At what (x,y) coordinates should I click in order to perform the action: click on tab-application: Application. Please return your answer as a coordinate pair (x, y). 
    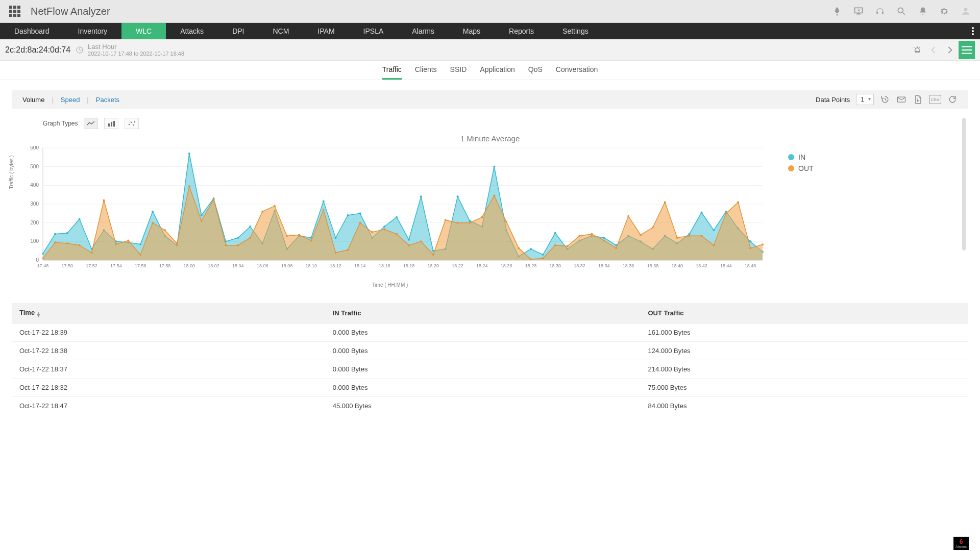
    Looking at the image, I should click on (497, 70).